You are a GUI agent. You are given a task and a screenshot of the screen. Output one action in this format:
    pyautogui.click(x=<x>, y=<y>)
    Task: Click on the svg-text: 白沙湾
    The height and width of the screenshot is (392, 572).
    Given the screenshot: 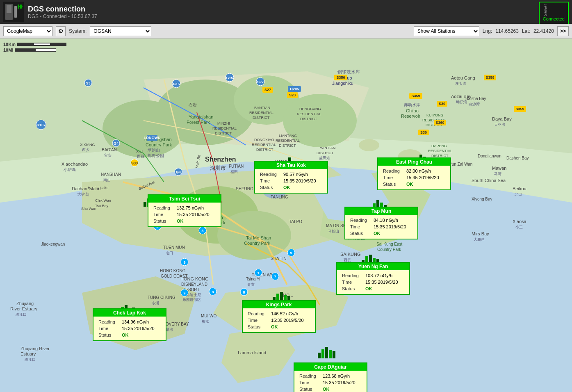 What is the action you would take?
    pyautogui.click(x=474, y=104)
    